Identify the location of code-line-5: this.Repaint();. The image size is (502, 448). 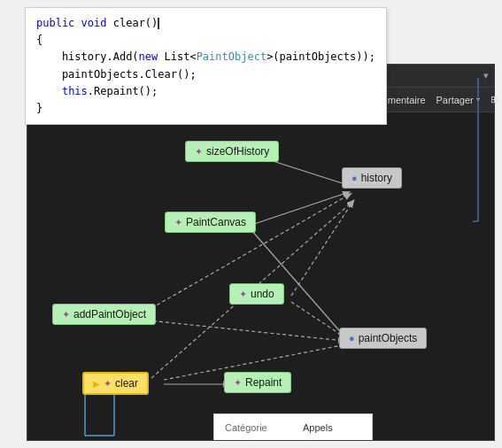
(205, 92).